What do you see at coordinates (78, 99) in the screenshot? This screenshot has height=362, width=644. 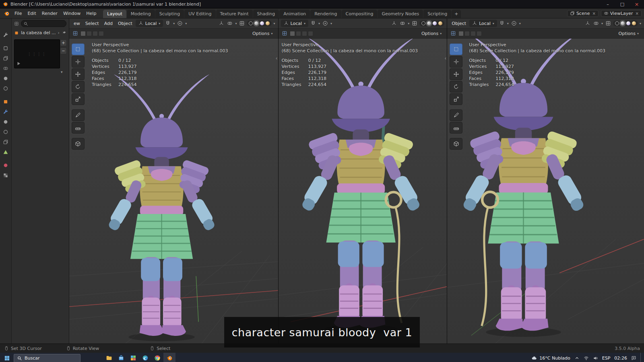 I see `tool-scale` at bounding box center [78, 99].